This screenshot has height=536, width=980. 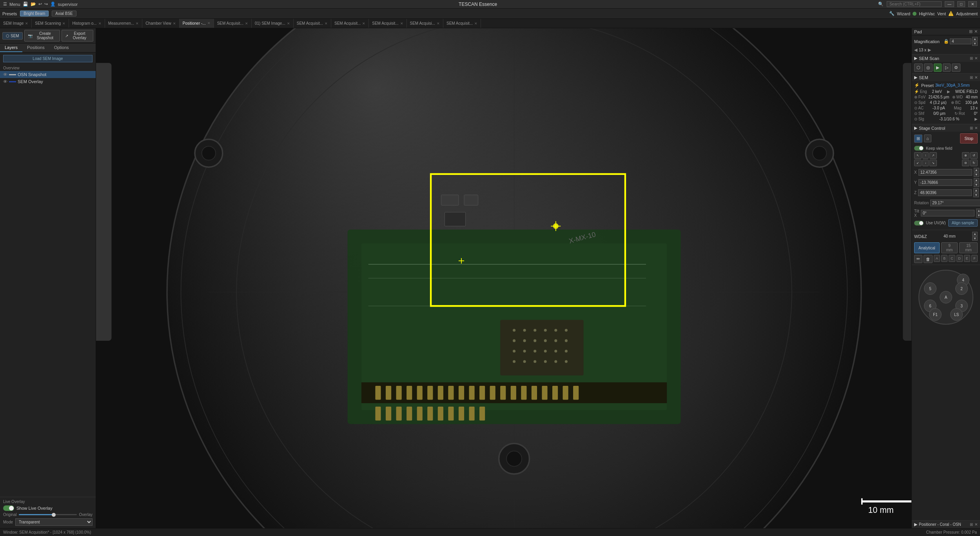 What do you see at coordinates (956, 314) in the screenshot?
I see `nav-pos-ls: LS` at bounding box center [956, 314].